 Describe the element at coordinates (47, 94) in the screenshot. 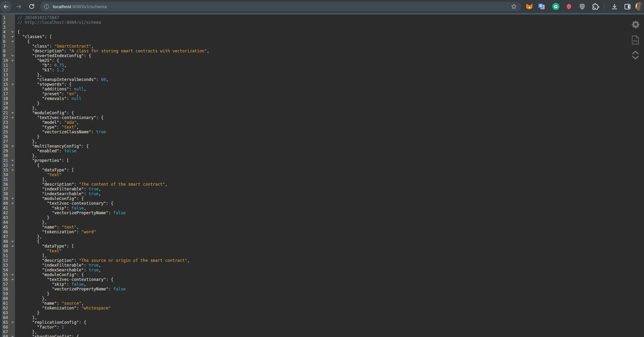

I see `code-text: "preset": "en",` at that location.